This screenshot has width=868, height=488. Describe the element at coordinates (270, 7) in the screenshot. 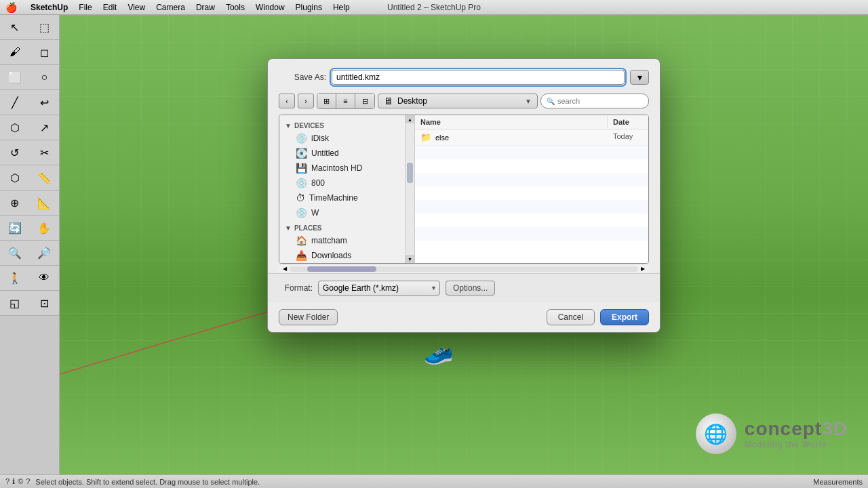

I see `menu-window: Window` at that location.